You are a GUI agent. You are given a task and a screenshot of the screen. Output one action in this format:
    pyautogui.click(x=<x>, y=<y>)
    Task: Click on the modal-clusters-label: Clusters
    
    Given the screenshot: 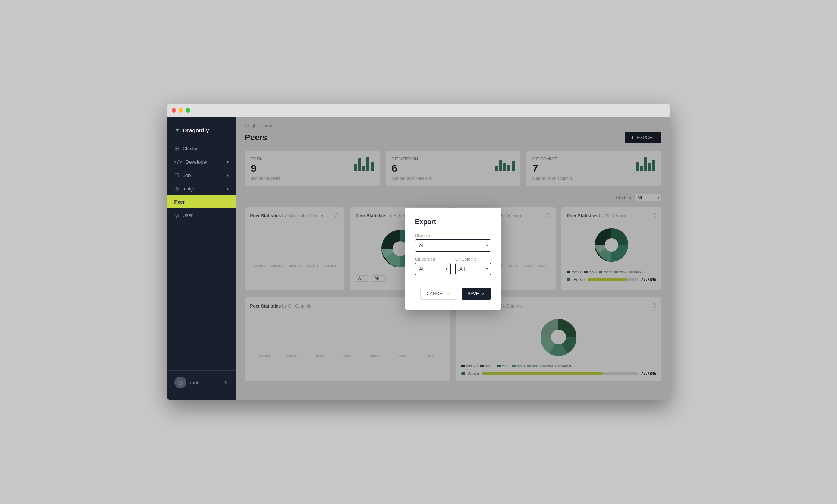 What is the action you would take?
    pyautogui.click(x=453, y=236)
    